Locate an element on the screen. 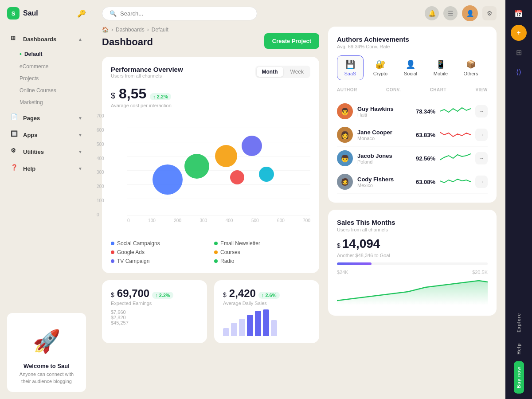 This screenshot has width=532, height=399. breadcrumb-dashboards: Dashboards is located at coordinates (130, 30).